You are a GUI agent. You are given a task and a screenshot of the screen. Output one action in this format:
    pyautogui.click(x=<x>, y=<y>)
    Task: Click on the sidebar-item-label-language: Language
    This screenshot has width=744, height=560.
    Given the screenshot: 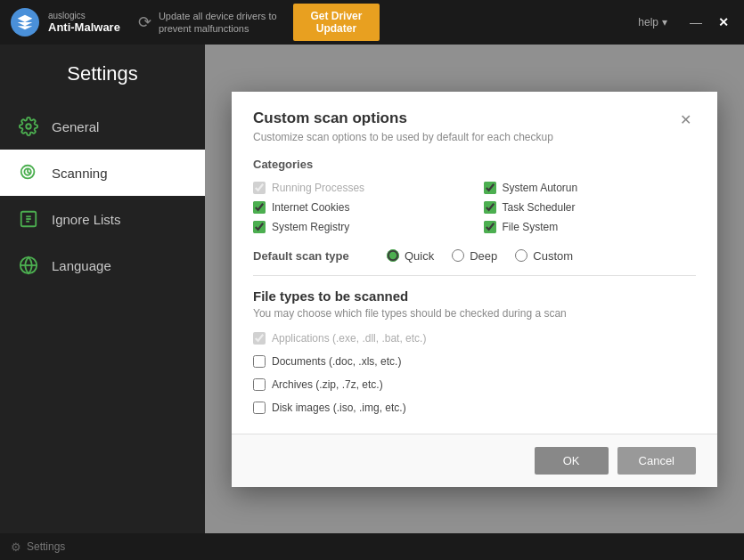 What is the action you would take?
    pyautogui.click(x=82, y=265)
    